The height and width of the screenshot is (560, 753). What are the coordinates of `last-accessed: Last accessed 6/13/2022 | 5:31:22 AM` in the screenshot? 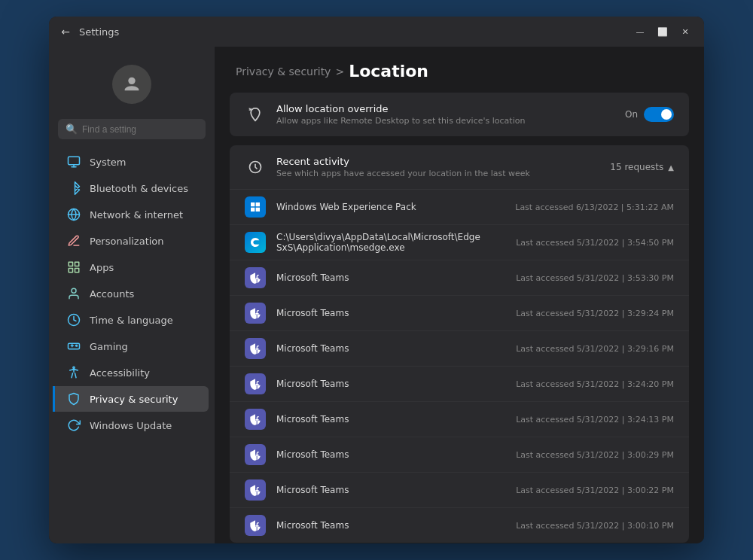 It's located at (595, 208).